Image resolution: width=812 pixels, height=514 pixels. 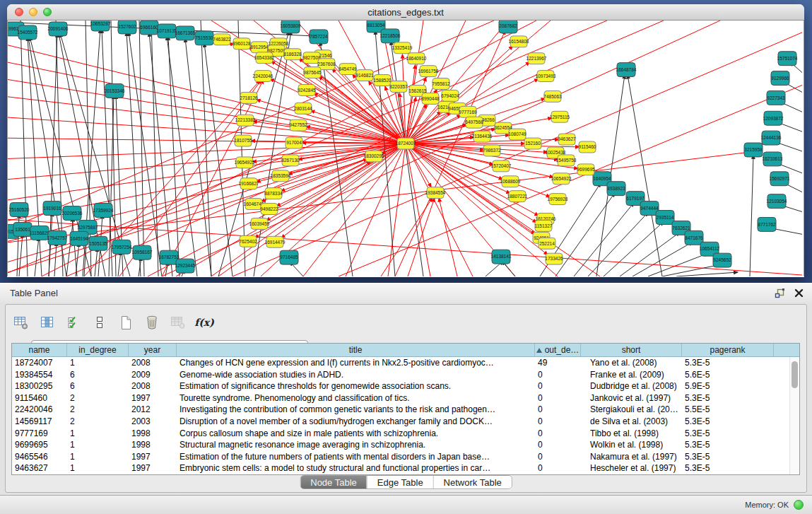 I want to click on graph-node: 12093872, so click(x=773, y=118).